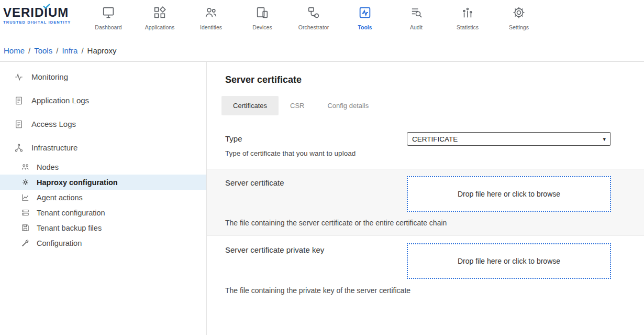 This screenshot has width=644, height=335. What do you see at coordinates (25, 213) in the screenshot?
I see `server-icon` at bounding box center [25, 213].